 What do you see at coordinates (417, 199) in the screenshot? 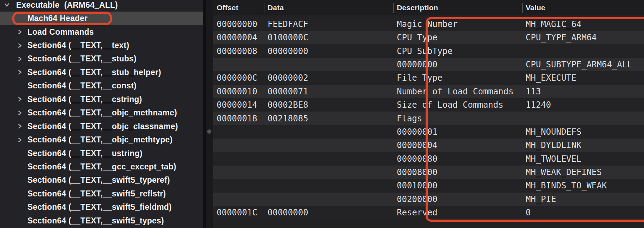
I see `cell-description: 00200000` at bounding box center [417, 199].